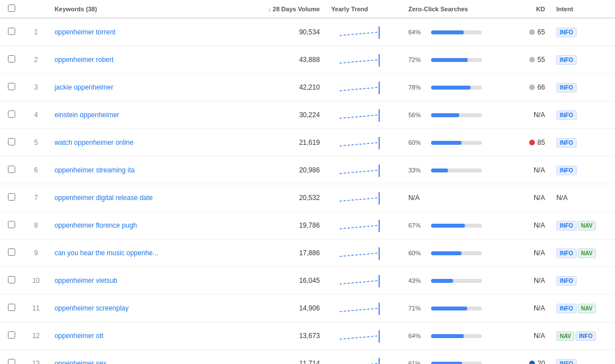  I want to click on kd-cell: 66, so click(528, 87).